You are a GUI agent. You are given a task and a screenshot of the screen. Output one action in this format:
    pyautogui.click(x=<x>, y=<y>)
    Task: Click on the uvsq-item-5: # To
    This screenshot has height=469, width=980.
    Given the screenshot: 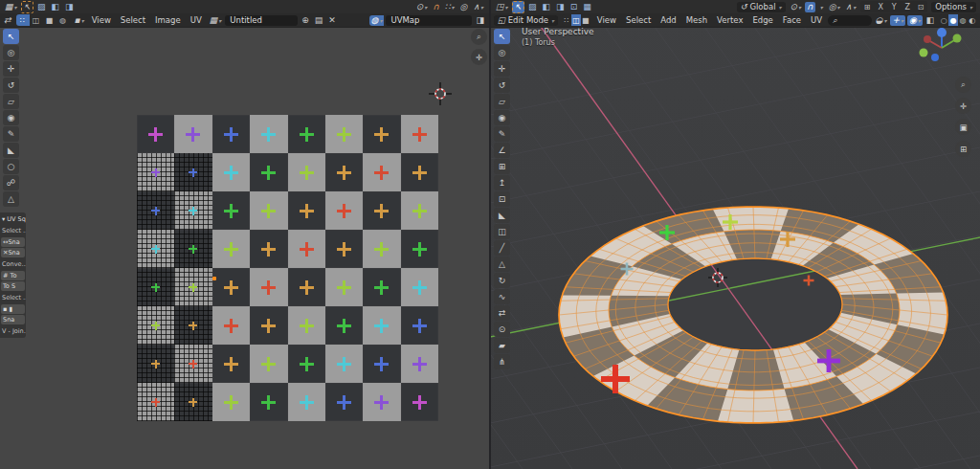 What is the action you would take?
    pyautogui.click(x=13, y=276)
    